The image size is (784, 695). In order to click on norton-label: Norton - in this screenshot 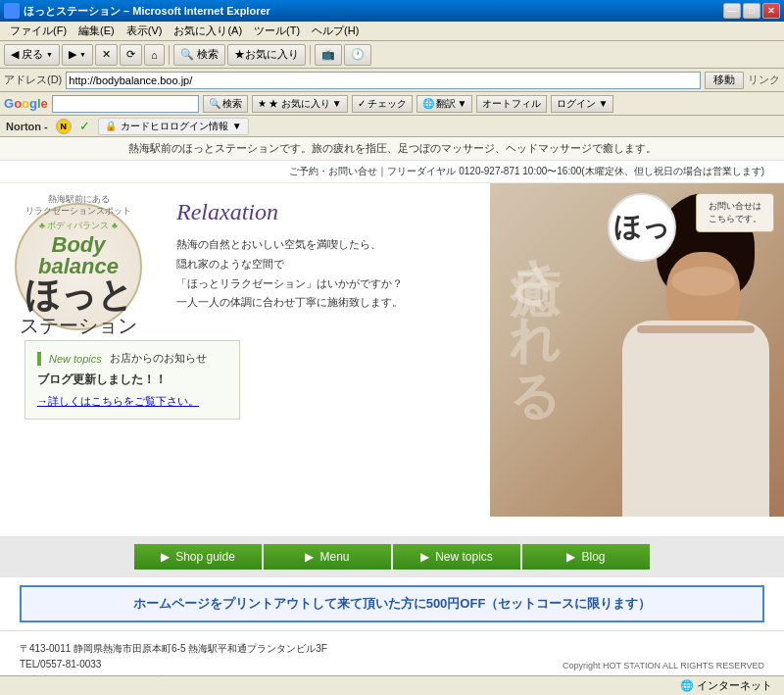, I will do `click(27, 126)`.